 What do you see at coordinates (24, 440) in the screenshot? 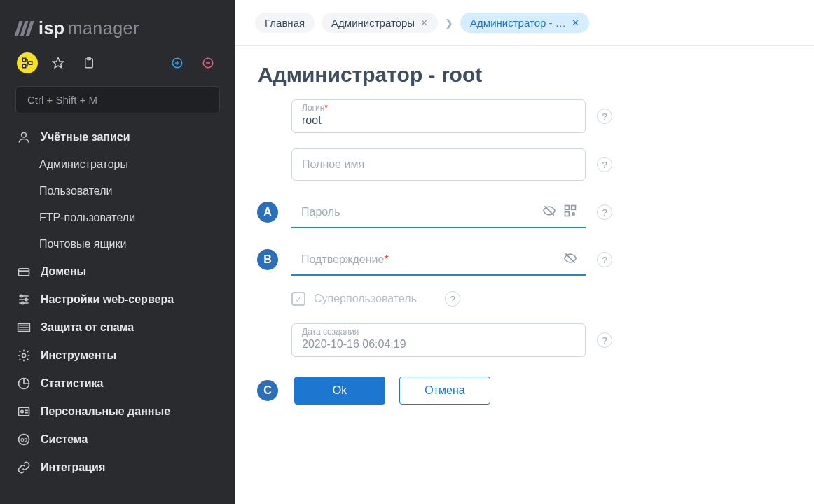
I see `os-icon: OS` at bounding box center [24, 440].